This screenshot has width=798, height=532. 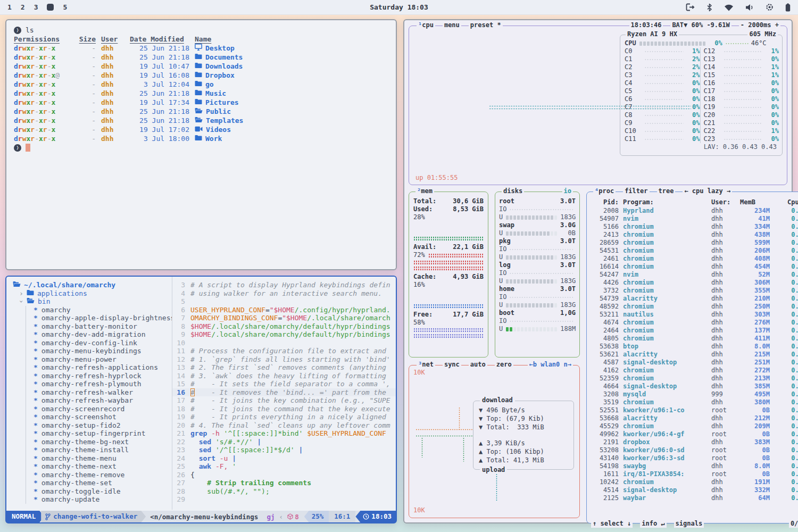 I want to click on process-row: 52551kworker/u96:1-co root0B 0.0, so click(x=695, y=411).